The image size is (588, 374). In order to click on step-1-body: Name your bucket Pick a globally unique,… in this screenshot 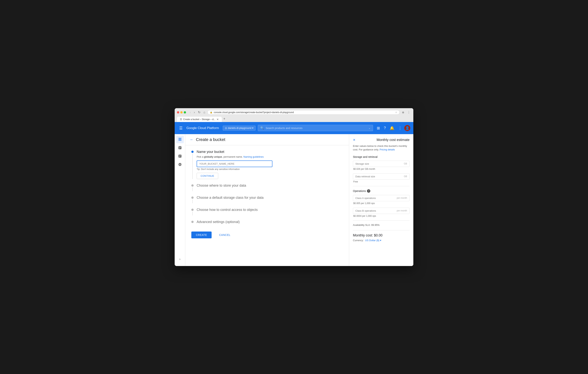, I will do `click(270, 164)`.